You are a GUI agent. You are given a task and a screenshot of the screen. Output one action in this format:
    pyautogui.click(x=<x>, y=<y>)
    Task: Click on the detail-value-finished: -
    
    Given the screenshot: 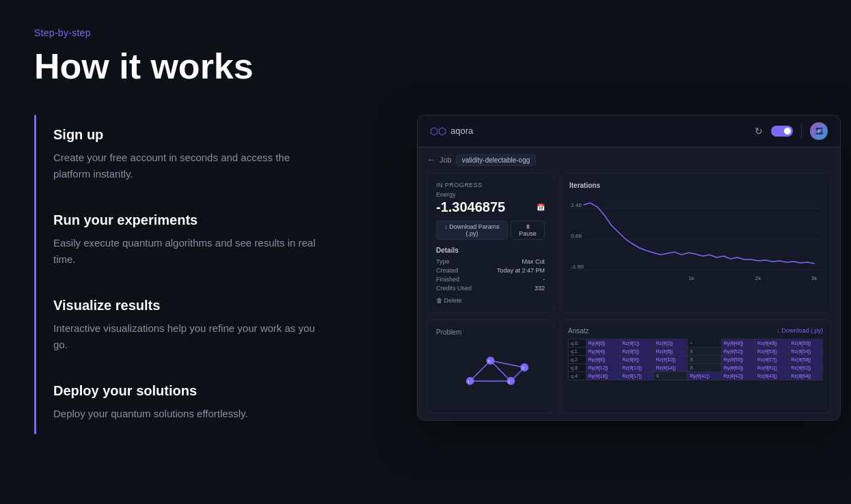 What is the action you would take?
    pyautogui.click(x=544, y=279)
    